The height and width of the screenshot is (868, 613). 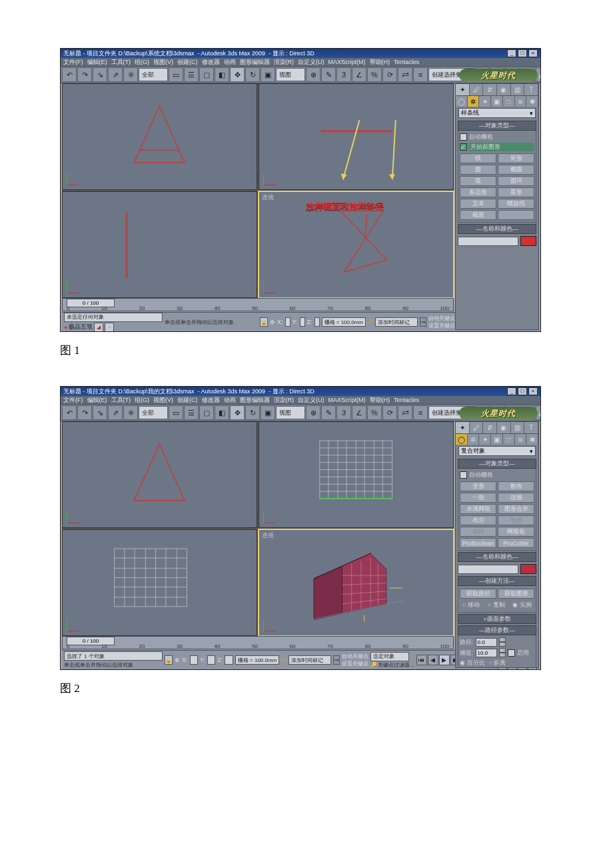 What do you see at coordinates (291, 413) in the screenshot?
I see `ref-coord-dropdown: 视图` at bounding box center [291, 413].